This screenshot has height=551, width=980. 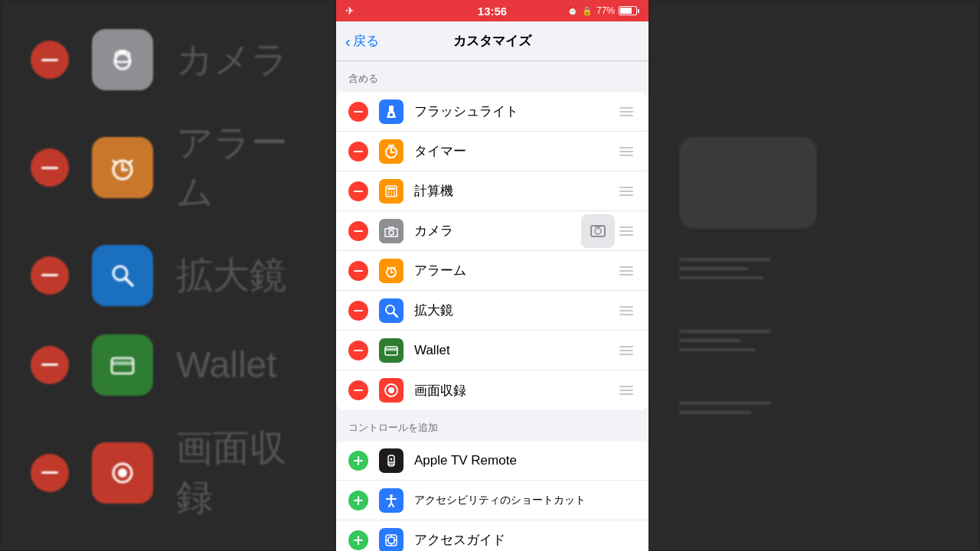 What do you see at coordinates (492, 41) in the screenshot?
I see `nav-title: カスタマイズ` at bounding box center [492, 41].